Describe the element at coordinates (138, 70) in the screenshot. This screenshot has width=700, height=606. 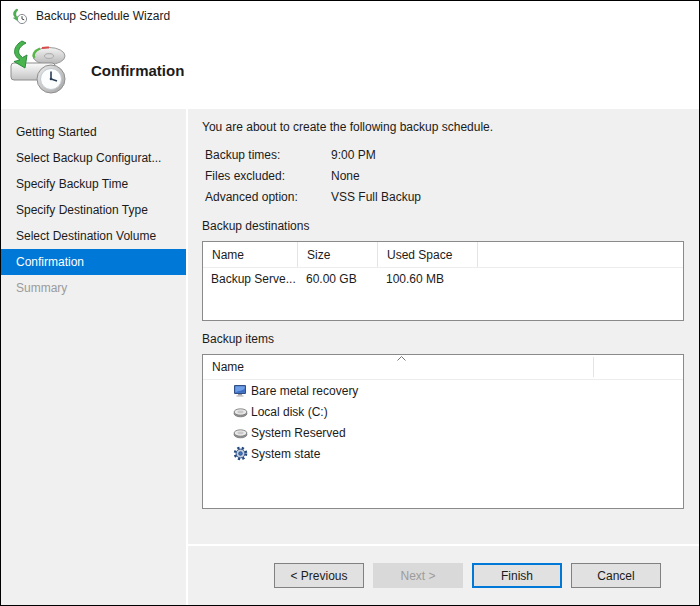
I see `page-title: Confirmation` at that location.